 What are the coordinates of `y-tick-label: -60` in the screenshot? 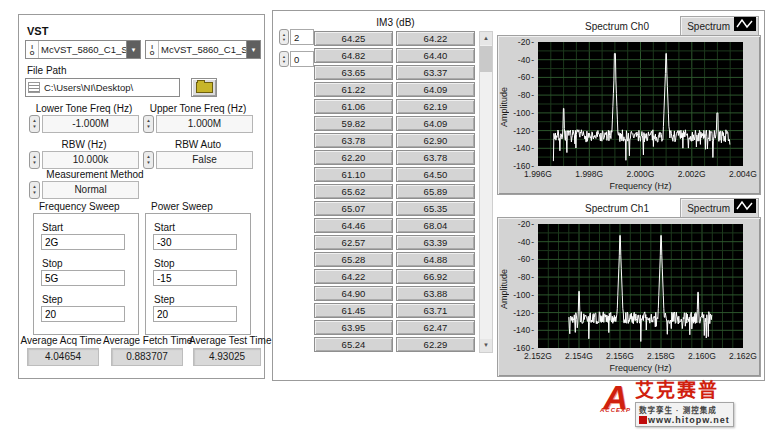 It's located at (520, 259).